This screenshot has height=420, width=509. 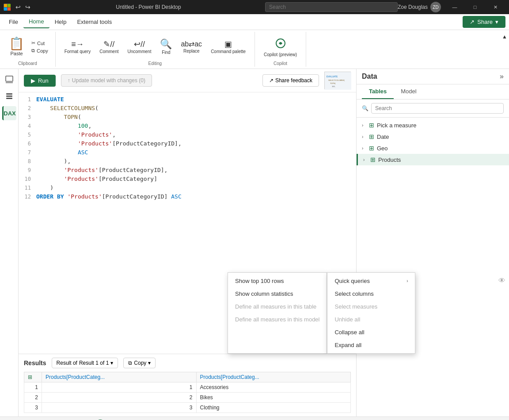 What do you see at coordinates (187, 393) in the screenshot?
I see `results-table: ⊞ Products[ProductCateg... Products[Prod…` at bounding box center [187, 393].